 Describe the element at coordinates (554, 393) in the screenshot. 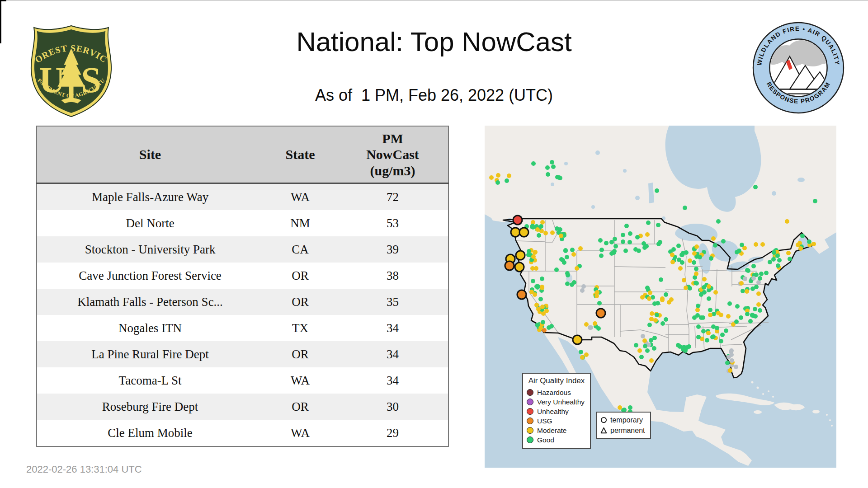

I see `aqi-legend-label: Hazardous` at that location.